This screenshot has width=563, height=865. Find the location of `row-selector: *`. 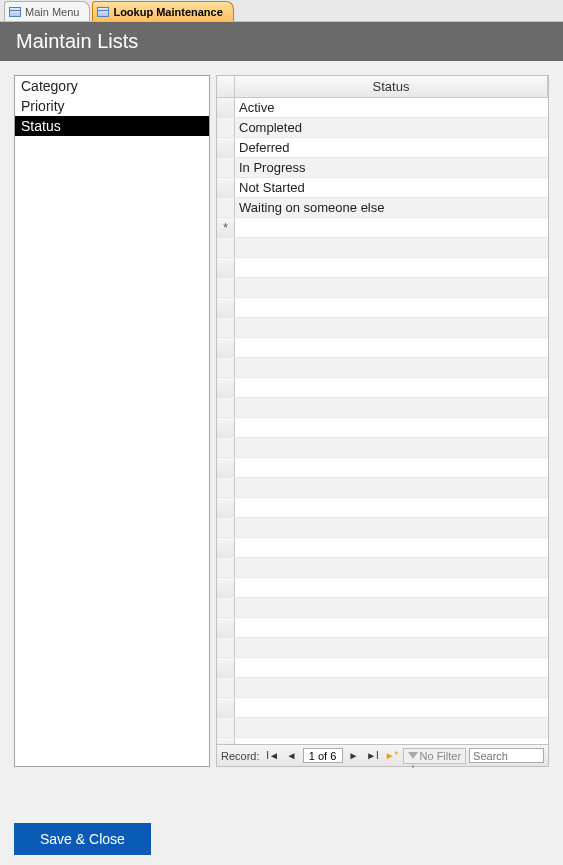

row-selector: * is located at coordinates (226, 228).